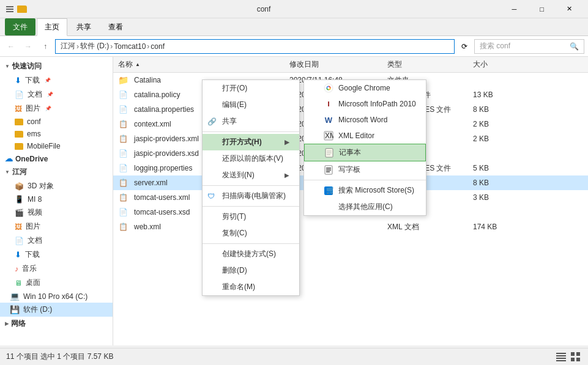 This screenshot has width=588, height=365. Describe the element at coordinates (56, 199) in the screenshot. I see `sidebar-item-mi8: 📱 MI 8` at that location.